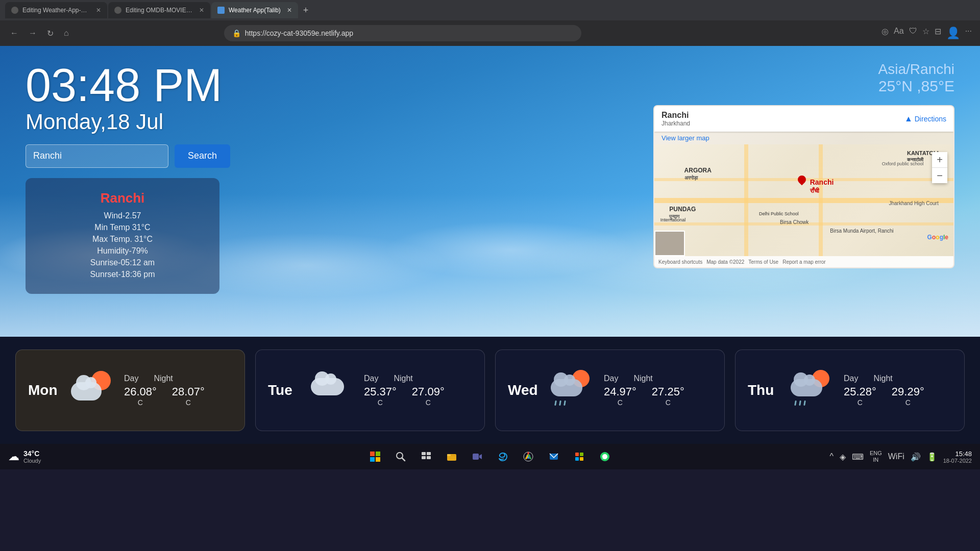 The height and width of the screenshot is (551, 980). What do you see at coordinates (528, 457) in the screenshot?
I see `chrome-button` at bounding box center [528, 457].